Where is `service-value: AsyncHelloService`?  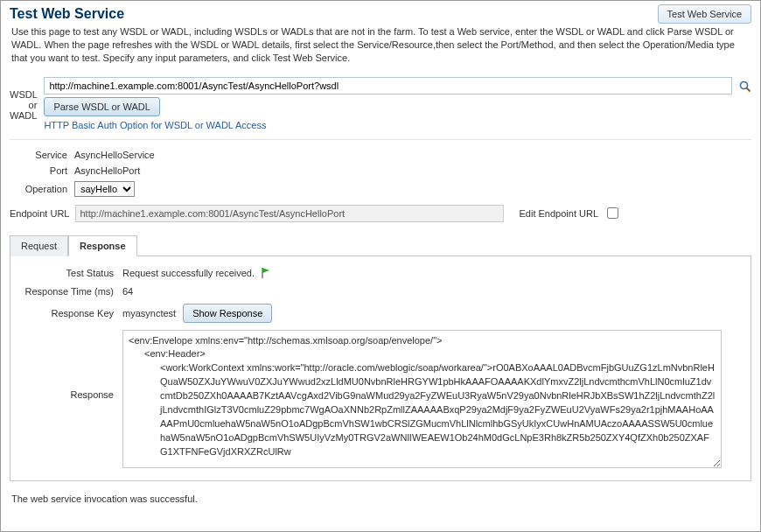 service-value: AsyncHelloService is located at coordinates (115, 155).